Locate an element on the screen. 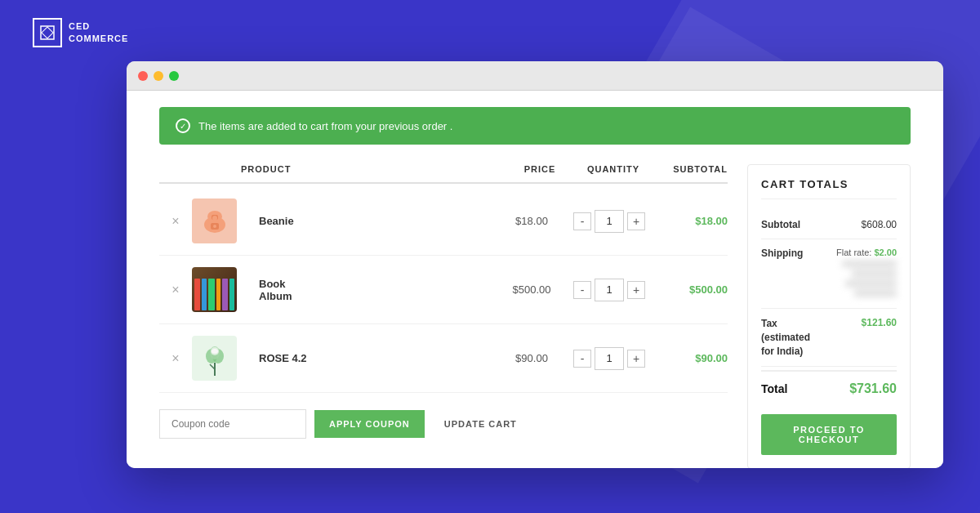 The image size is (980, 513). tax-row: Tax (estimated for India) $121.60 is located at coordinates (829, 338).